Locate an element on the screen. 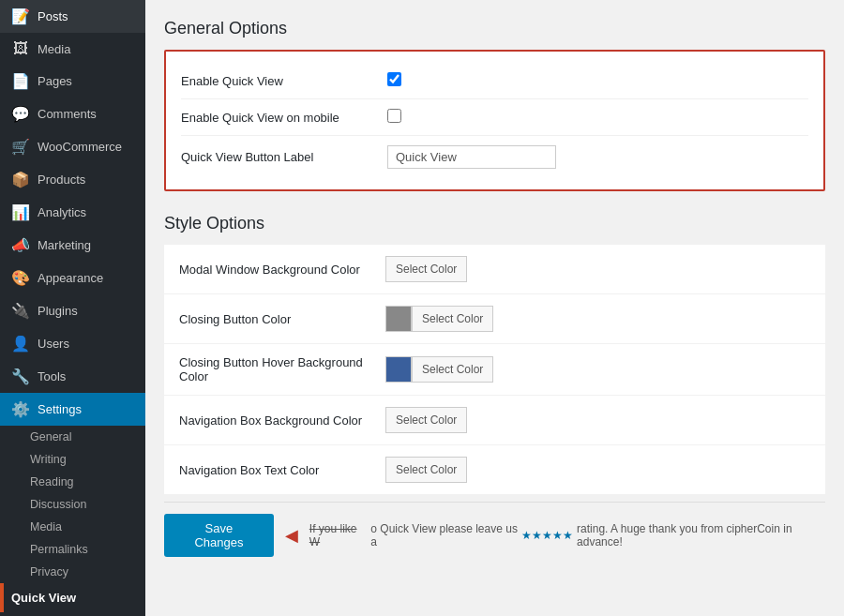  tools-icon: 🔧 is located at coordinates (21, 377).